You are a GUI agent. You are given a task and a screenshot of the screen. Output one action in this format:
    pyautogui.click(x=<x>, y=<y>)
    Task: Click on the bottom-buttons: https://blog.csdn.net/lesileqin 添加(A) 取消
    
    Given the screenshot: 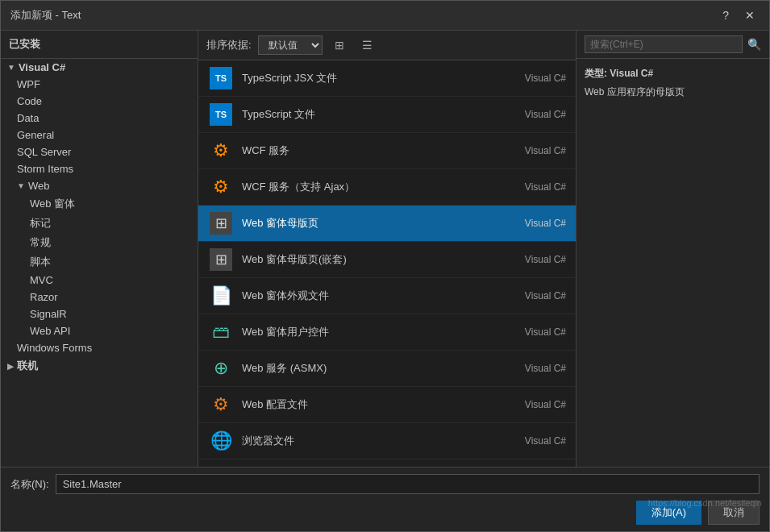 What is the action you would take?
    pyautogui.click(x=385, y=513)
    